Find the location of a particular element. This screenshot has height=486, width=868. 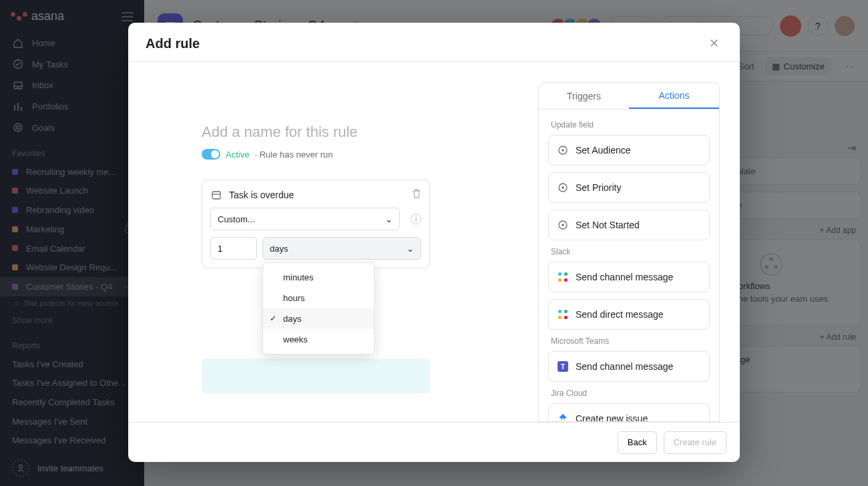

delete-trigger-icon is located at coordinates (417, 195).